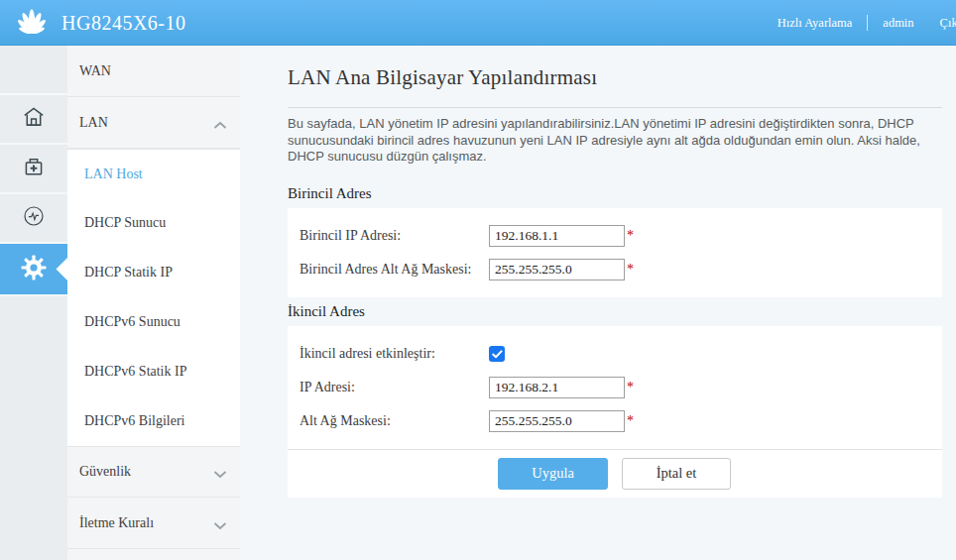 This screenshot has height=560, width=956. I want to click on cancel-button: İptal et, so click(676, 474).